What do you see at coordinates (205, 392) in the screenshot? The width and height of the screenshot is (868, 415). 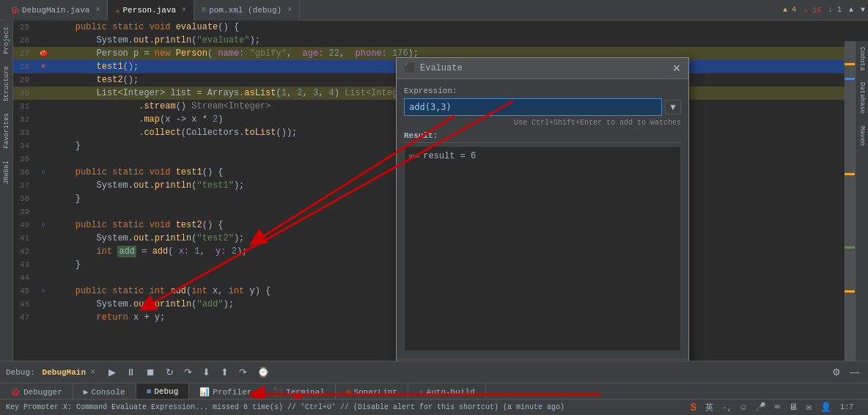 I see `profiler-icon: 📊` at bounding box center [205, 392].